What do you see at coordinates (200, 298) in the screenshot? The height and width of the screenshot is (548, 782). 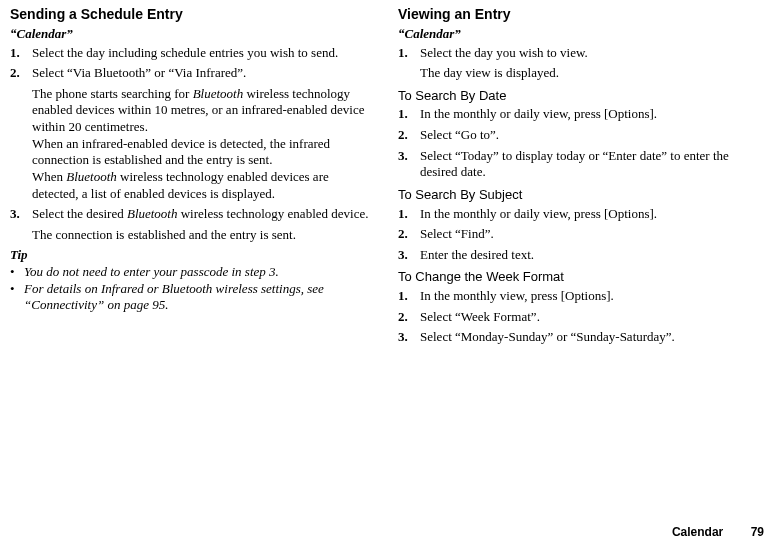 I see `tip-text: For details on Infrared or Bluetooth wir…` at bounding box center [200, 298].